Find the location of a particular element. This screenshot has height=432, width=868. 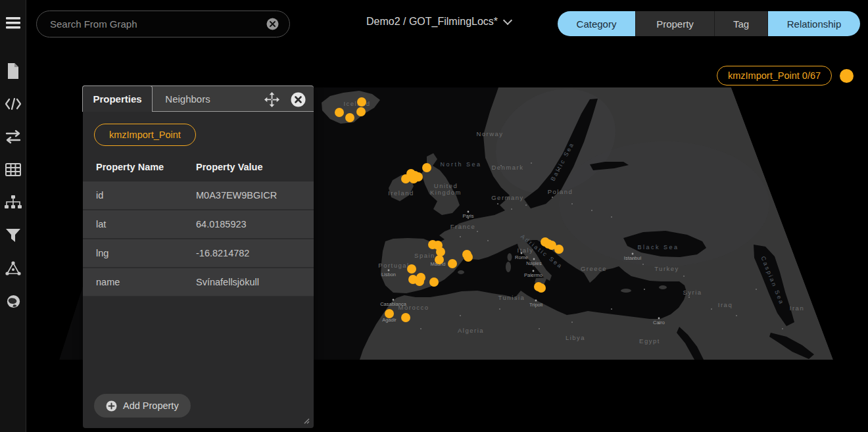

mode-tab-bar: Category Property Tag Relationship is located at coordinates (709, 24).